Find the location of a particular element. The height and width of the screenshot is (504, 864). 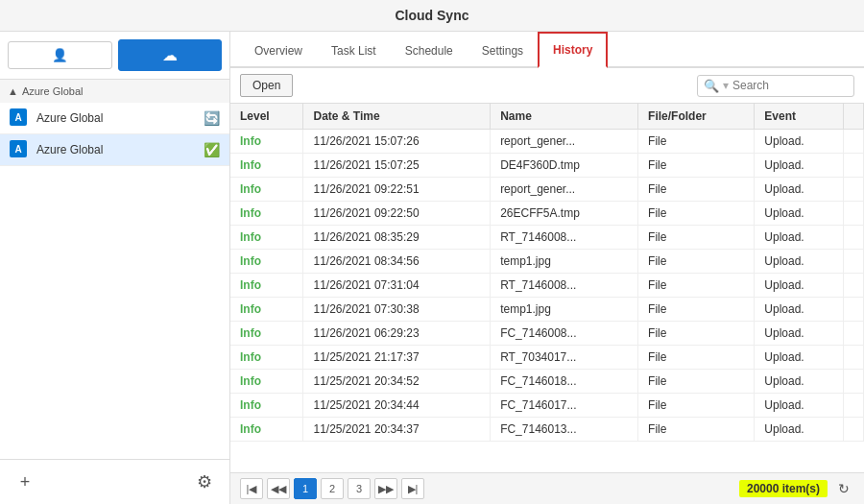

sidebar-item-label-2: Azure Global is located at coordinates (120, 150).